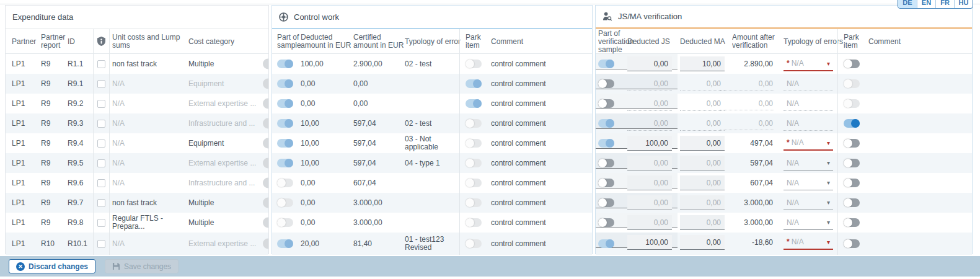 The width and height of the screenshot is (980, 279). I want to click on control-work-table-row: 0,00 0,00 control comment, so click(432, 84).